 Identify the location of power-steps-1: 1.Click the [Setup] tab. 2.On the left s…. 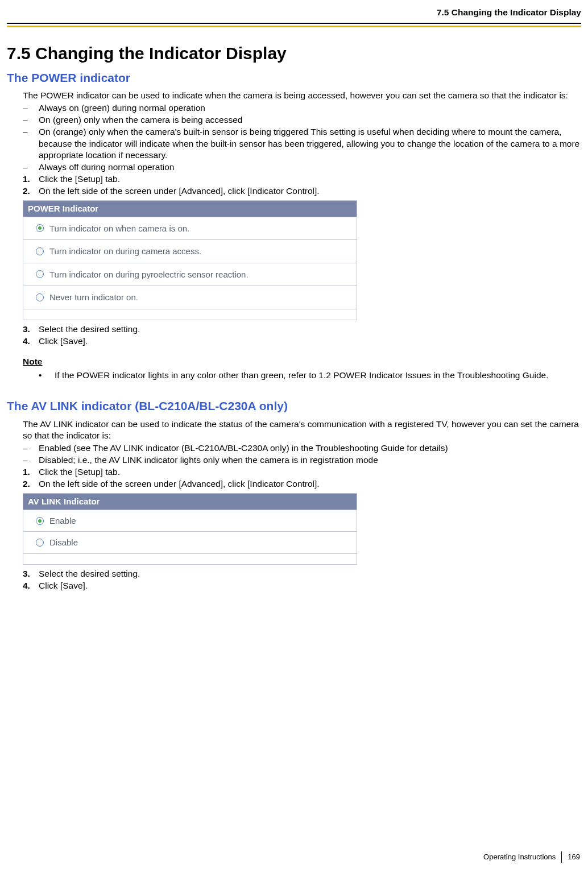
(302, 185).